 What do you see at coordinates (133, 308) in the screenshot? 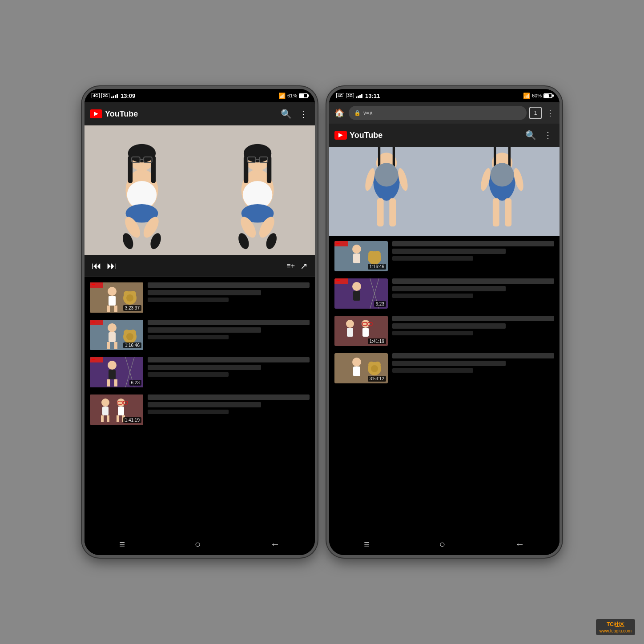
I see `duration-1-1: 3:23:37` at bounding box center [133, 308].